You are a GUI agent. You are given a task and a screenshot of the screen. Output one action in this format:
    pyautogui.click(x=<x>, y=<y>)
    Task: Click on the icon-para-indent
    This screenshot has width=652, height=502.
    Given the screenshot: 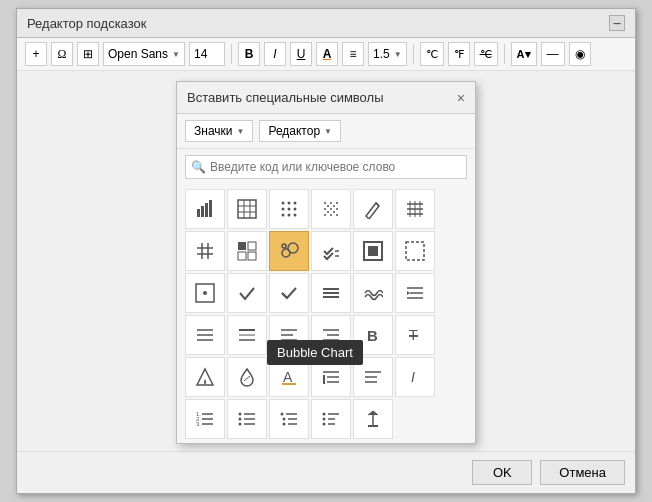 What is the action you would take?
    pyautogui.click(x=331, y=377)
    